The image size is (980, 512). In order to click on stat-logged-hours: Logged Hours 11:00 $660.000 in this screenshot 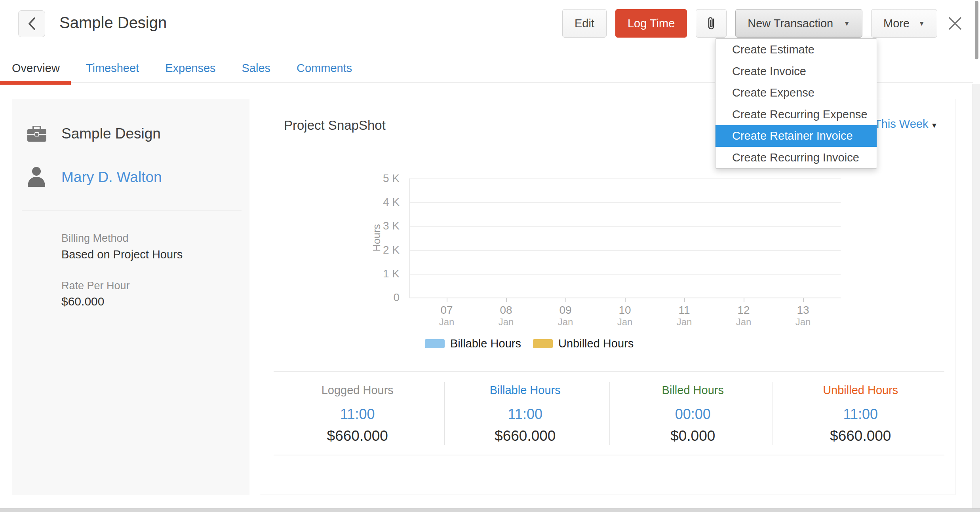, I will do `click(358, 414)`.